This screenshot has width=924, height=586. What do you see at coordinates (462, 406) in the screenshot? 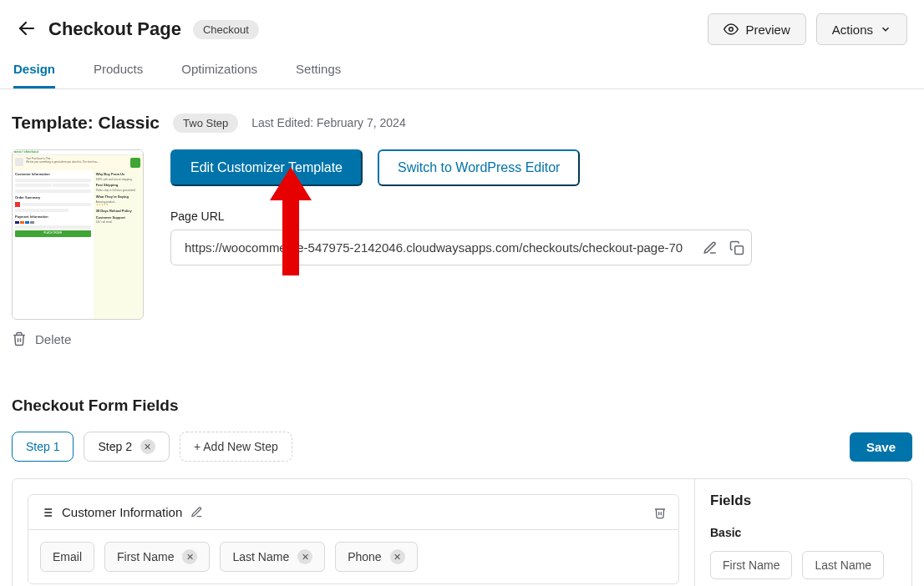
I see `form-fields-title: Checkout Form Fields` at bounding box center [462, 406].